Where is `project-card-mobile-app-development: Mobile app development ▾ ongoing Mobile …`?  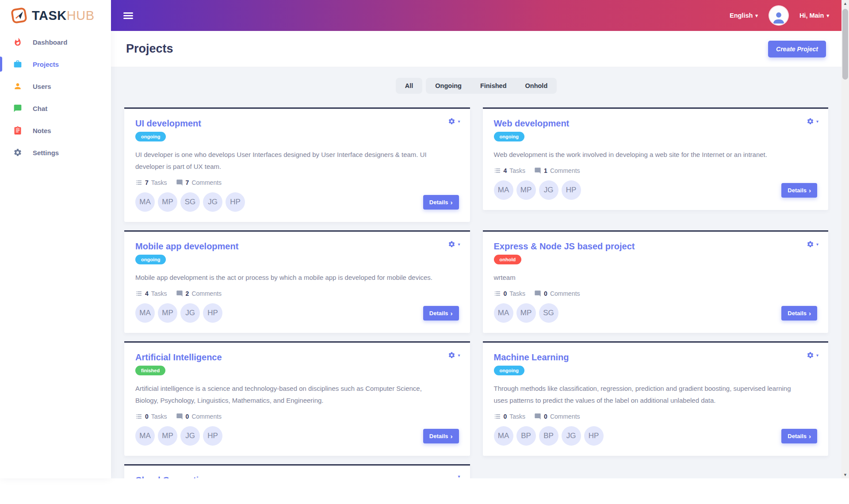 project-card-mobile-app-development: Mobile app development ▾ ongoing Mobile … is located at coordinates (297, 282).